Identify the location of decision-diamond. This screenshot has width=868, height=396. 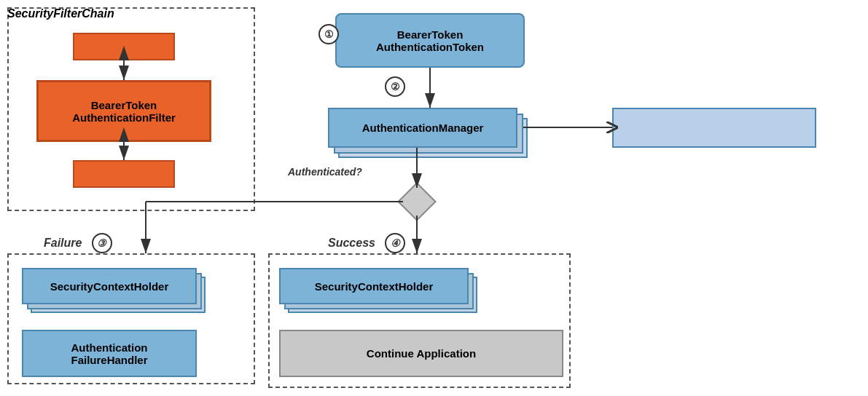
(417, 202).